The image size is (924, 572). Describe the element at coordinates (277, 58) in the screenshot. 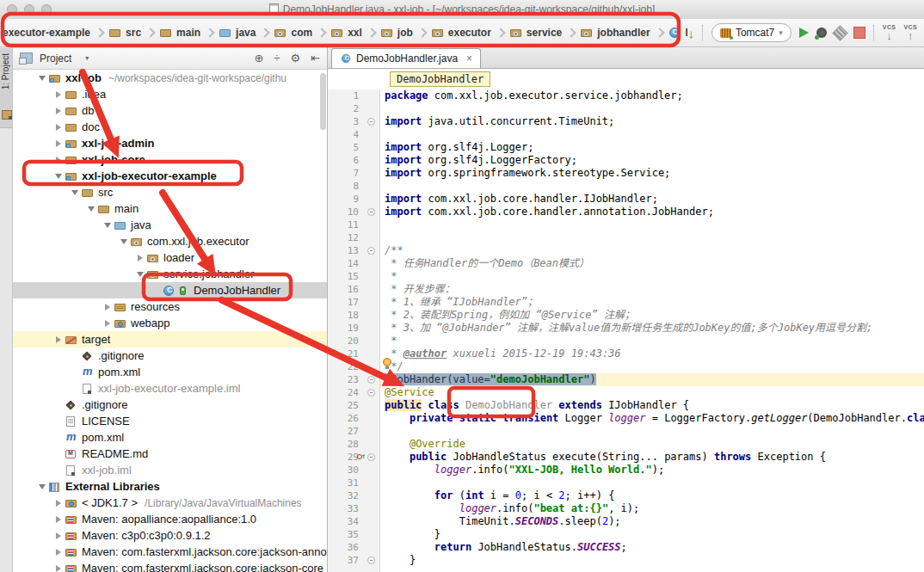

I see `collapse-all-button: ÷` at that location.